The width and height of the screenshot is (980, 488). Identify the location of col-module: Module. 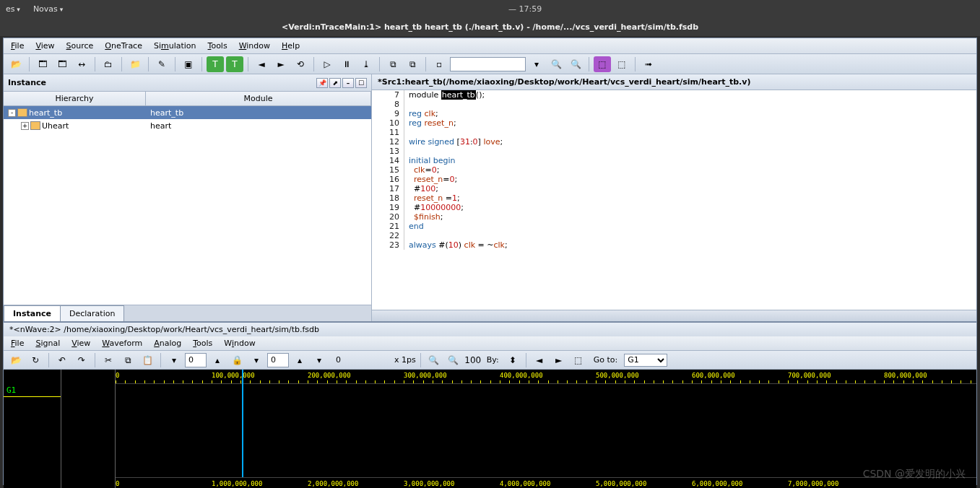
(259, 98).